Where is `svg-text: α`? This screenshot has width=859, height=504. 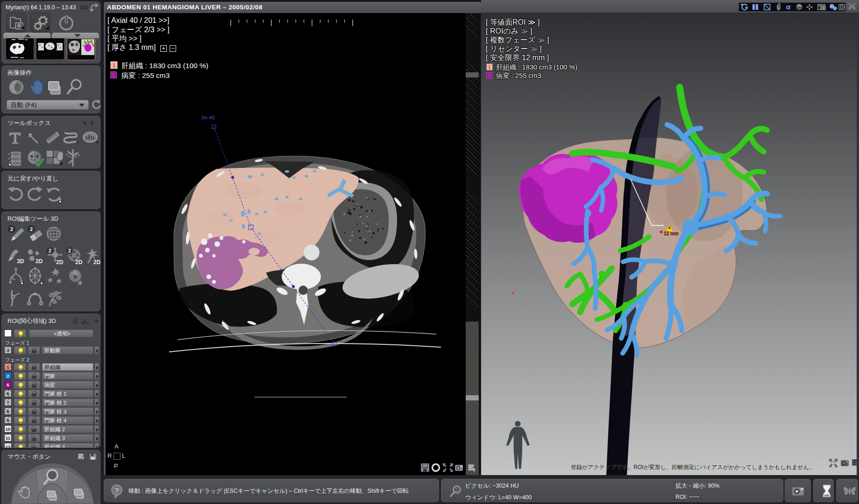 svg-text: α is located at coordinates (788, 7).